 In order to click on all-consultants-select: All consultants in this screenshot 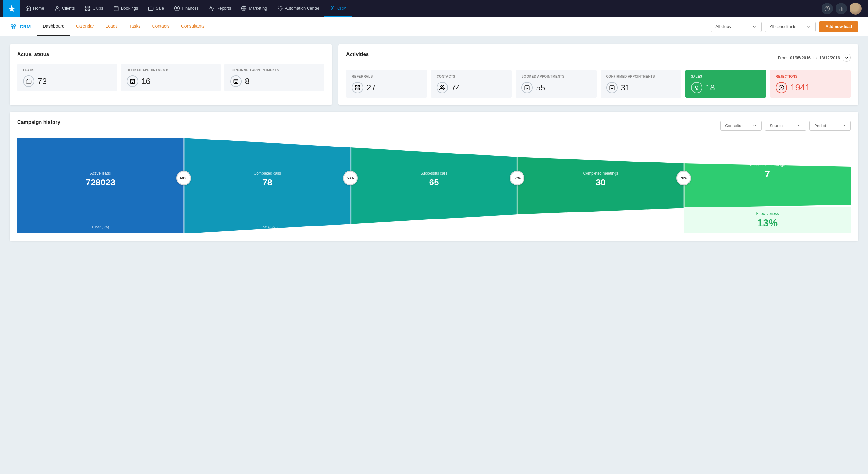, I will do `click(790, 27)`.